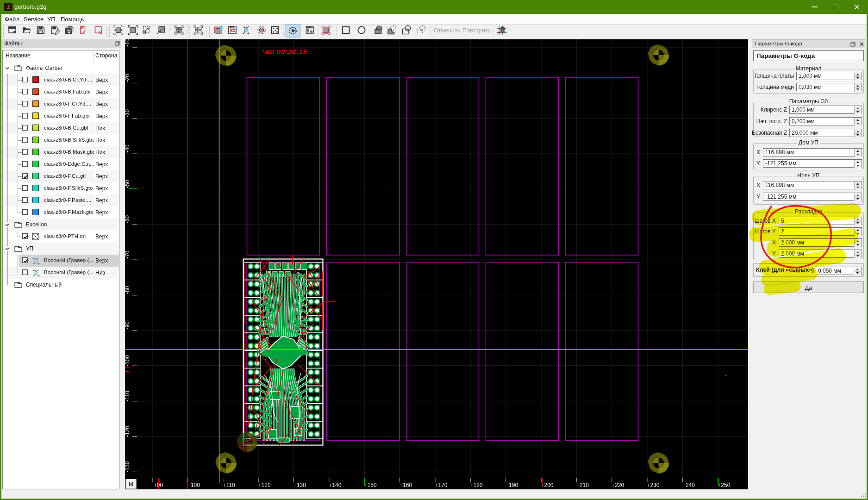 The height and width of the screenshot is (500, 868). Describe the element at coordinates (229, 485) in the screenshot. I see `svg-text: +110` at that location.